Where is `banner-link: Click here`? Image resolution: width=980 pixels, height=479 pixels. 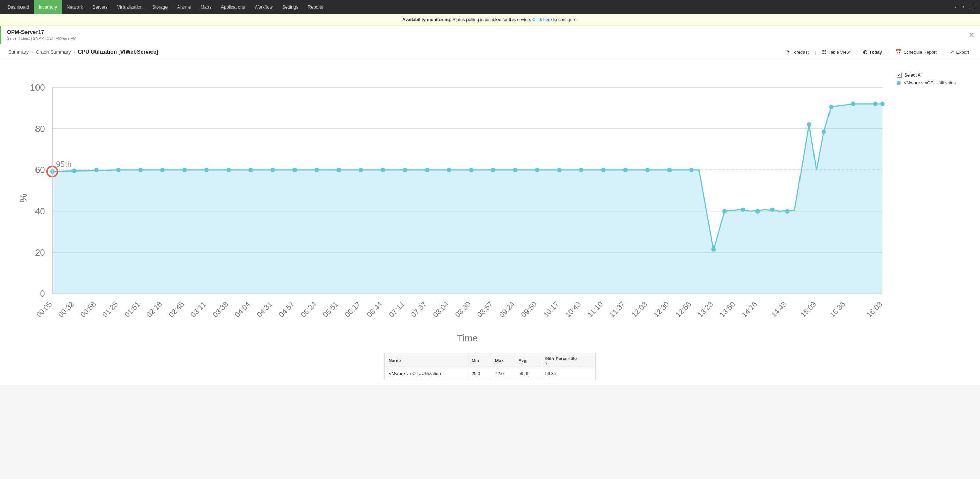 banner-link: Click here is located at coordinates (542, 20).